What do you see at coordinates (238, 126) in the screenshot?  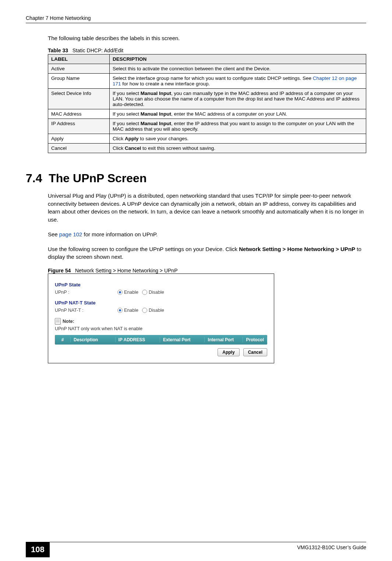 I see `row-desc: If you select Manual Input, enter the IP…` at bounding box center [238, 126].